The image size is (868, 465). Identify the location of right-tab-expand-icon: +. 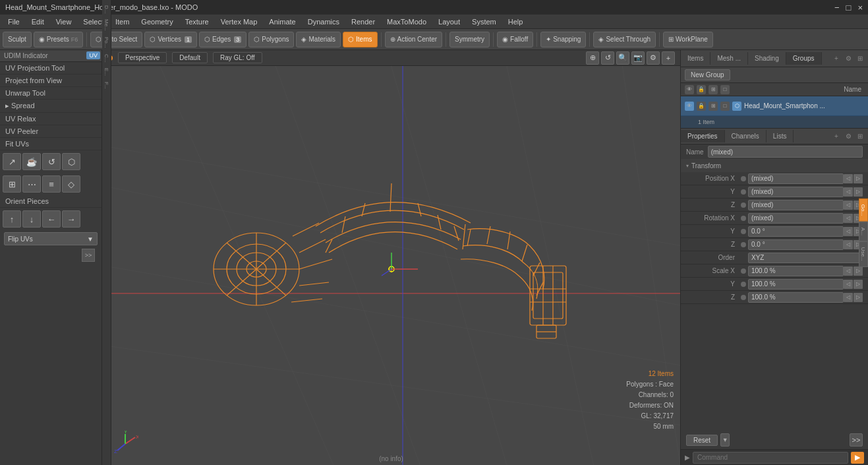
(836, 59).